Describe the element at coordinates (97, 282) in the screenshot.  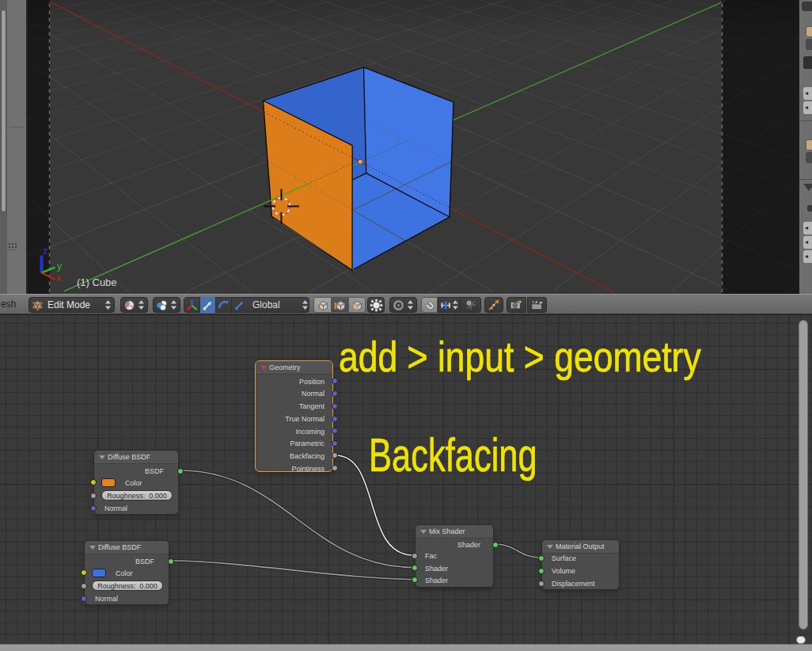
I see `svg-text: (1) Cube` at that location.